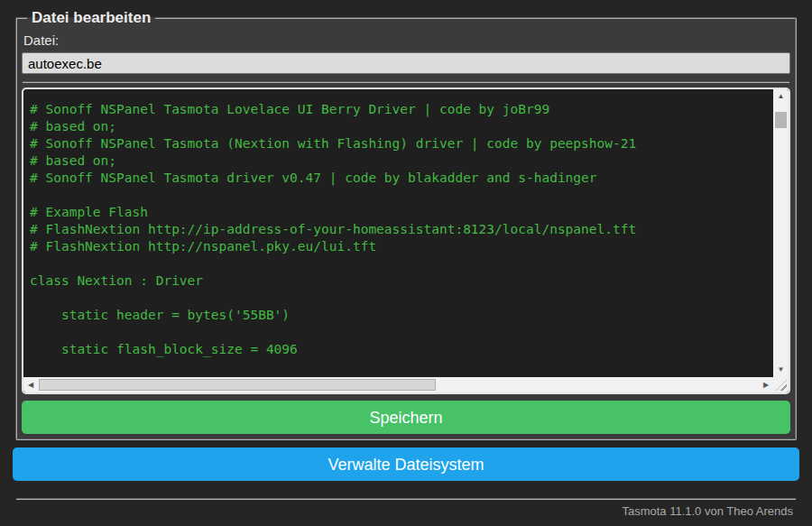 This screenshot has width=812, height=526. Describe the element at coordinates (781, 97) in the screenshot. I see `scroll-up-icon: ▲` at that location.